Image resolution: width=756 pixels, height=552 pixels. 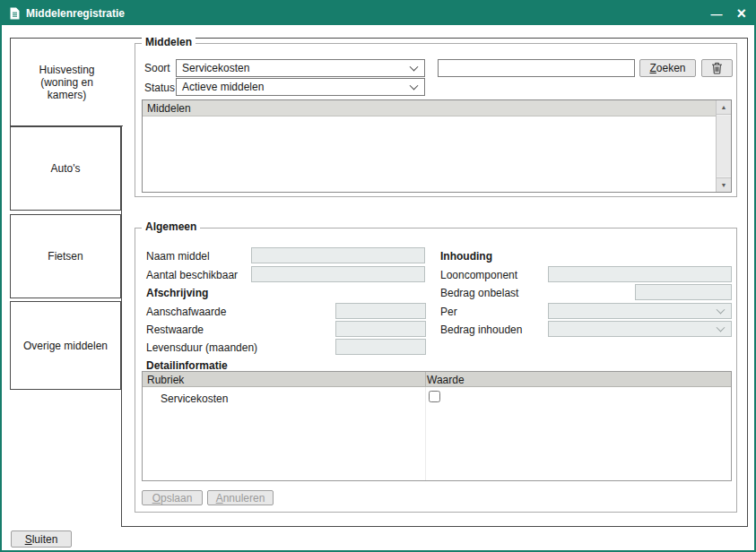 What do you see at coordinates (378, 13) in the screenshot?
I see `titlebar: Middelenregistratie — ×` at bounding box center [378, 13].